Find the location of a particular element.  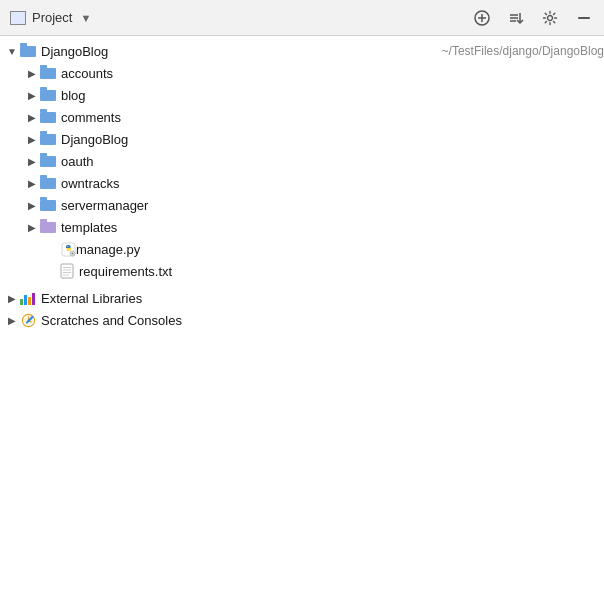

tree-item-oauth: oauth is located at coordinates (302, 161).